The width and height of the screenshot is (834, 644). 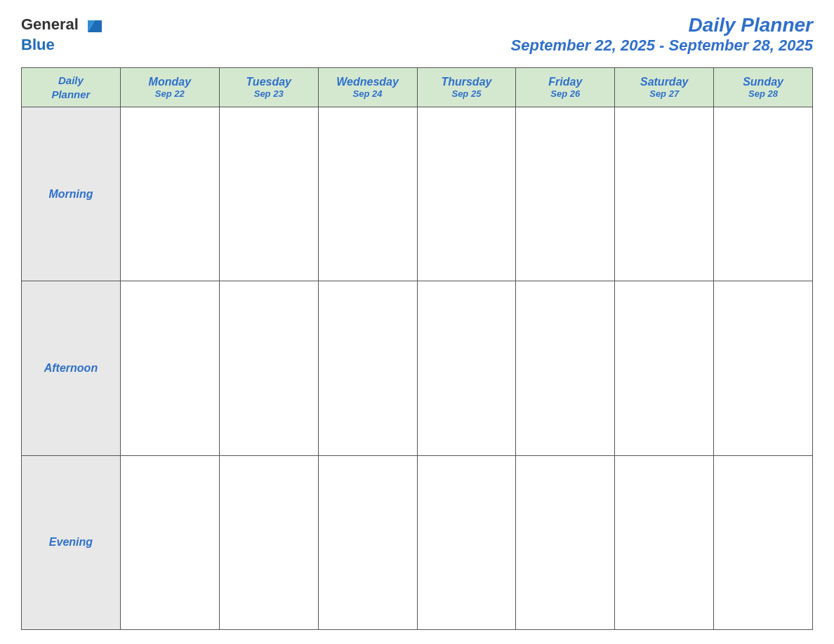 What do you see at coordinates (170, 82) in the screenshot?
I see `day-name-monday: Monday` at bounding box center [170, 82].